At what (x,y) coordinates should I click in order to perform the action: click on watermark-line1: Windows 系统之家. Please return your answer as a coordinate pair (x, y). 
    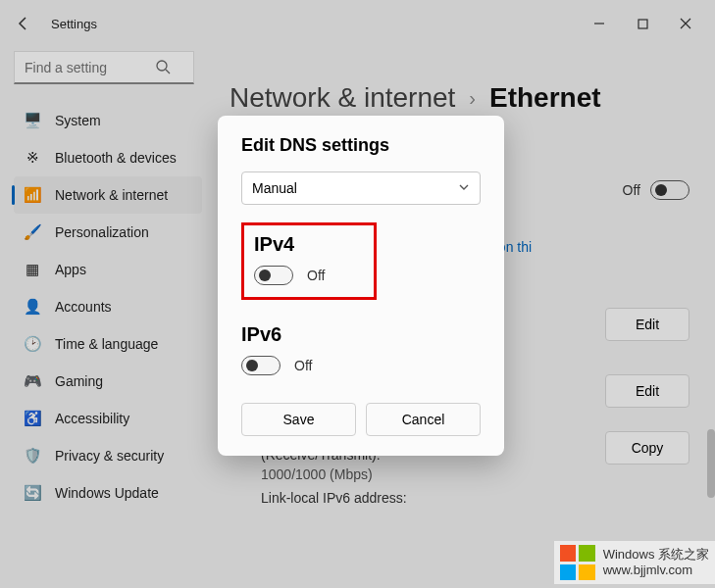
    Looking at the image, I should click on (656, 555).